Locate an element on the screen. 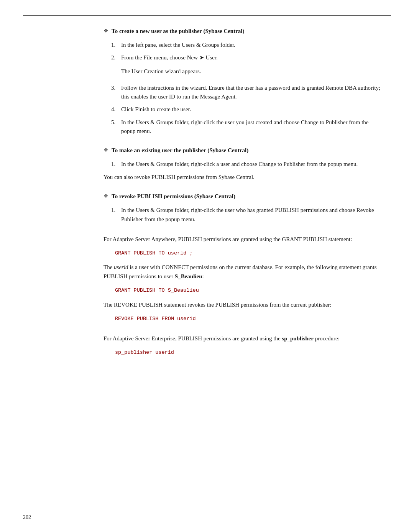 The width and height of the screenshot is (414, 532). asa-code-1: GRANT PUBLISH TO userid ; is located at coordinates (249, 253).